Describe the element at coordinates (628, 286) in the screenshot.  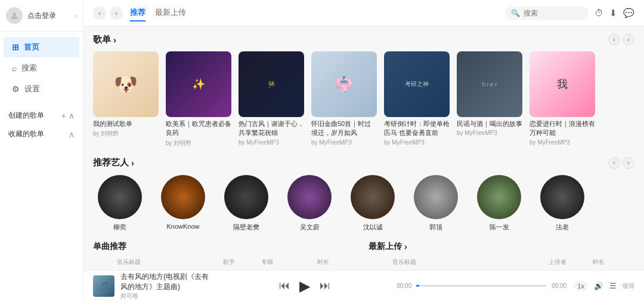
I see `logo-icon: 值得` at that location.